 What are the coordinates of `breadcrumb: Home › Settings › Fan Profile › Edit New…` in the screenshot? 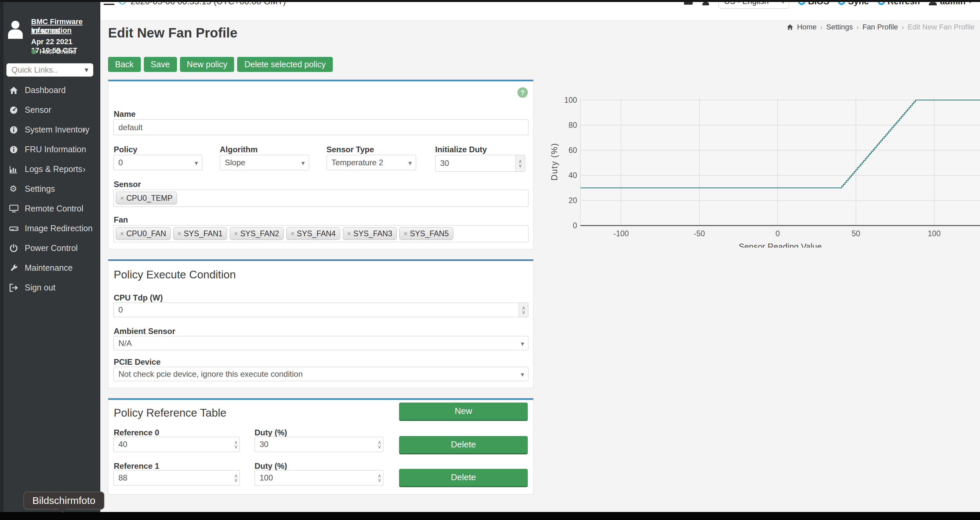 It's located at (881, 27).